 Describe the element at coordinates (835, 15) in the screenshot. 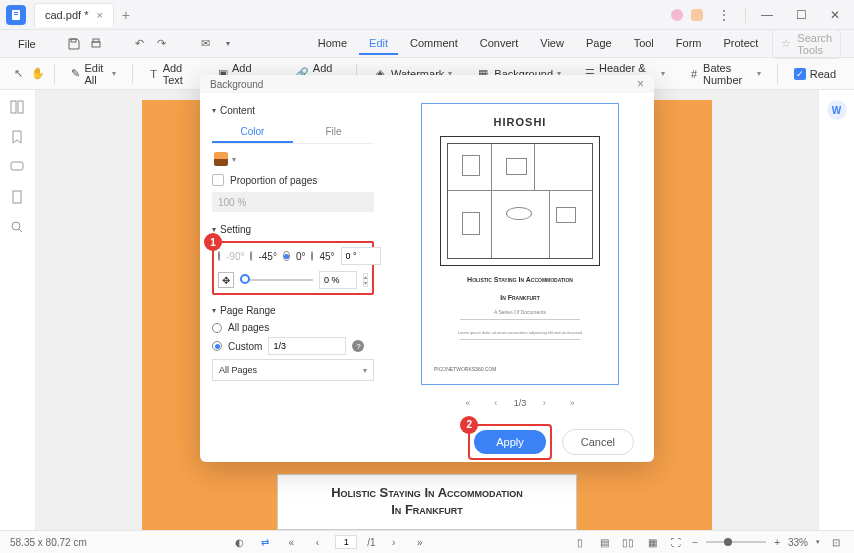

I see `close-window-button: ✕` at that location.